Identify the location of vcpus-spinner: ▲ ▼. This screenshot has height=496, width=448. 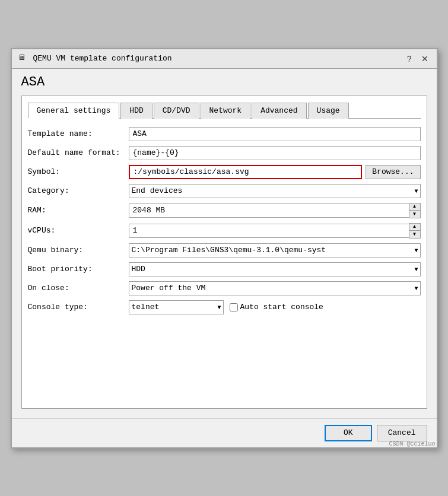
(275, 231).